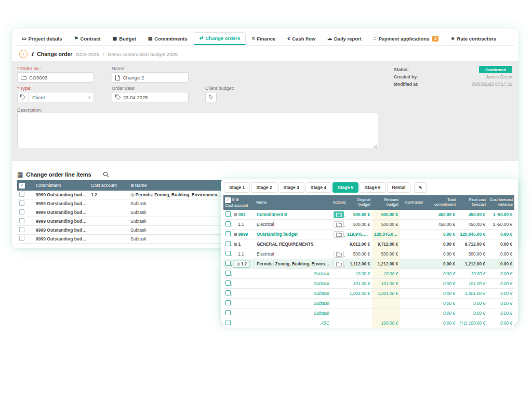 The image size is (532, 416). I want to click on back-icon: ‹, so click(23, 54).